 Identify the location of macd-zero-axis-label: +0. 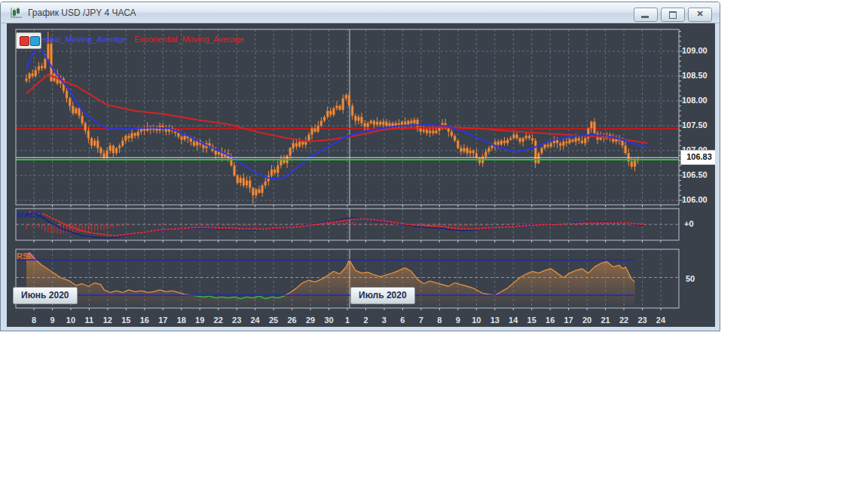
(689, 224).